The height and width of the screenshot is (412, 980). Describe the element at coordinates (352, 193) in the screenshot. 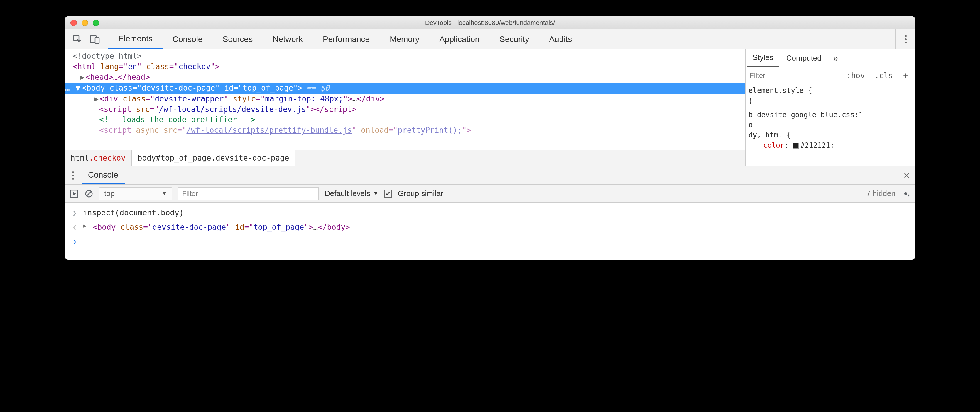

I see `log-levels-select: Default levels ▼` at that location.